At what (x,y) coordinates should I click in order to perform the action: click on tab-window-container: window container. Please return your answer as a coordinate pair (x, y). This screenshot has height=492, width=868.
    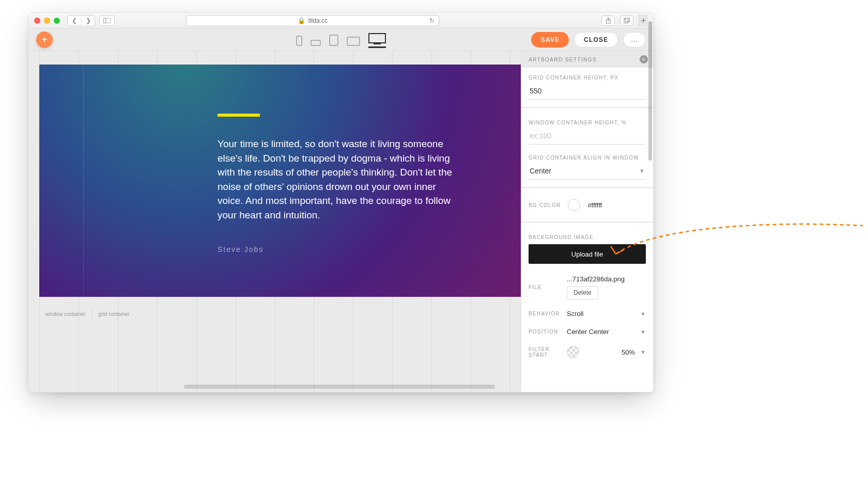
    Looking at the image, I should click on (65, 314).